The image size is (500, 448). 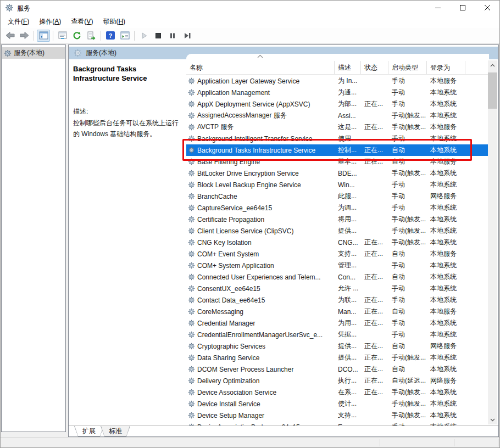 I want to click on minimize-button, so click(x=437, y=8).